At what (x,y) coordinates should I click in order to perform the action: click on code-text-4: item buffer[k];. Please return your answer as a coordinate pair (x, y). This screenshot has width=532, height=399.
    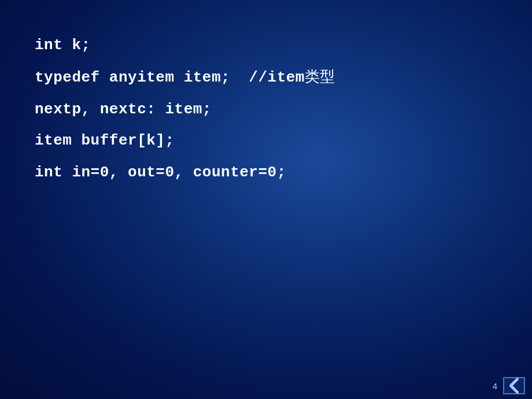
    Looking at the image, I should click on (105, 141).